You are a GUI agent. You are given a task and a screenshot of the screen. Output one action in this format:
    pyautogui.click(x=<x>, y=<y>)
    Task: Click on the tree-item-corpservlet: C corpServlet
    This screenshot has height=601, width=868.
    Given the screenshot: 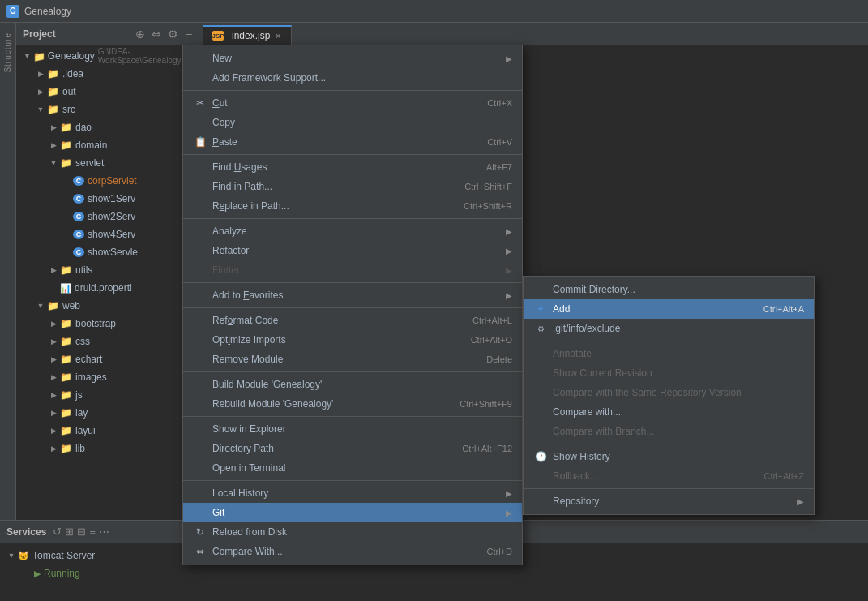 What is the action you would take?
    pyautogui.click(x=109, y=181)
    